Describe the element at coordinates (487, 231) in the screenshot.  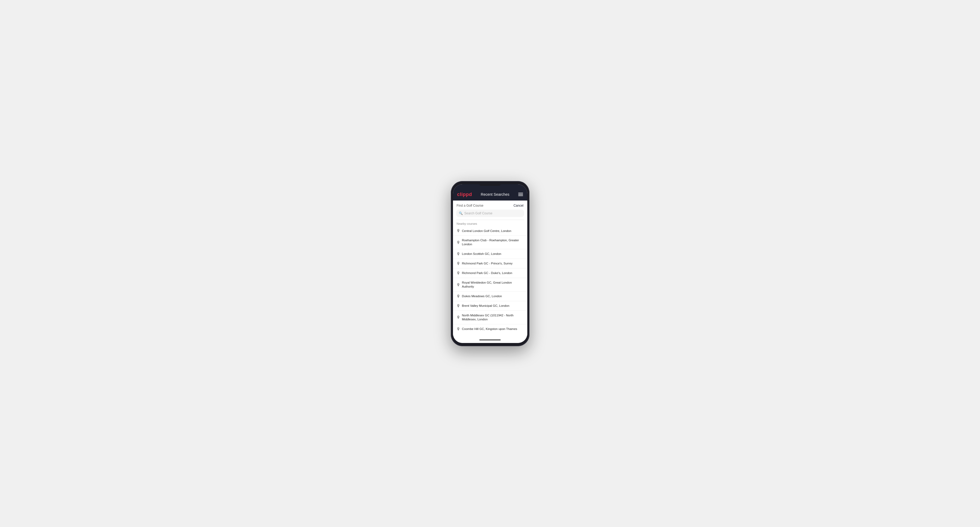
I see `course-name: Central London Golf Centre, London` at that location.